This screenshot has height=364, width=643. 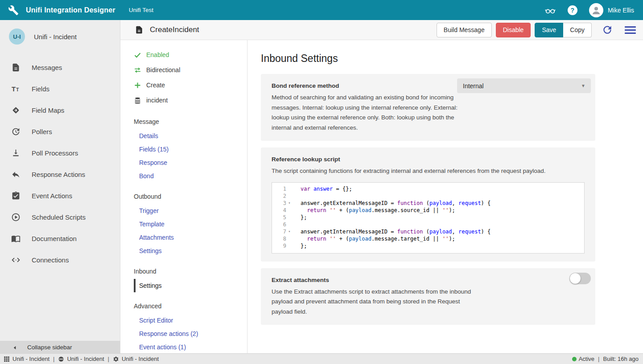 What do you see at coordinates (60, 174) in the screenshot?
I see `sidebar-item-response-actions: Response Actions` at bounding box center [60, 174].